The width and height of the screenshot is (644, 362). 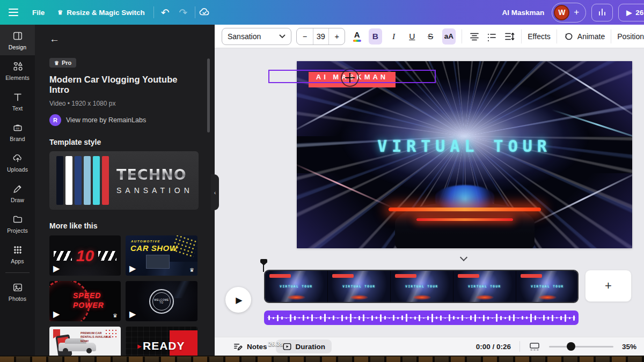 I want to click on underline-button: U, so click(x=412, y=36).